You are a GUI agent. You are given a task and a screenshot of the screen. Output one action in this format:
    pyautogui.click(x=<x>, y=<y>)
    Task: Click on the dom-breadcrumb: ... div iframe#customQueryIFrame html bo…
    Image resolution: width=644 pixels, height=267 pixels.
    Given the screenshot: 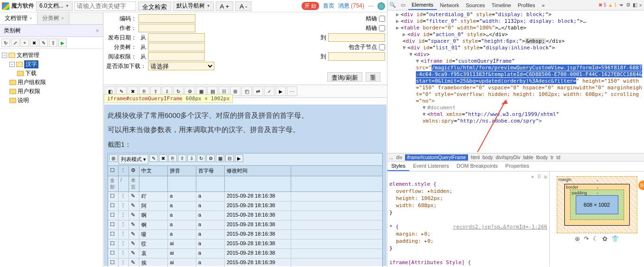 What is the action you would take?
    pyautogui.click(x=516, y=157)
    